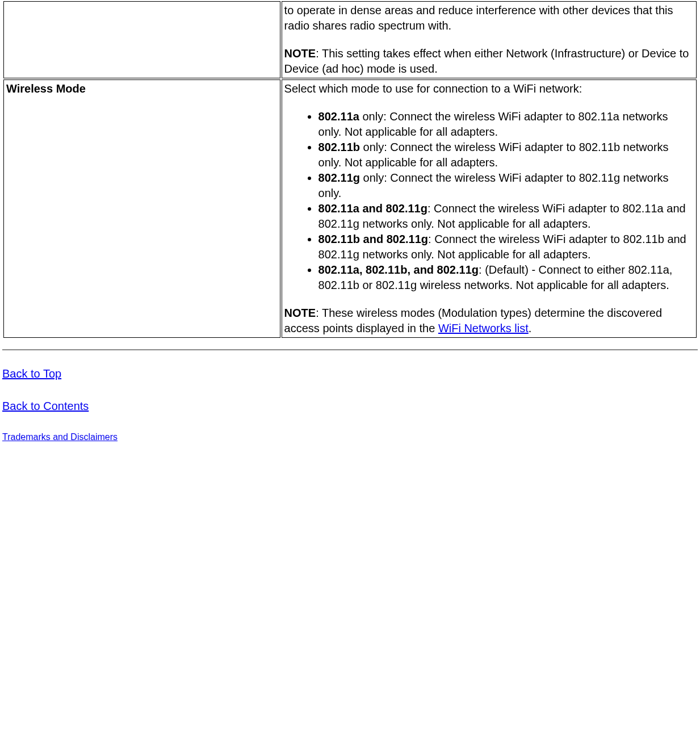 The width and height of the screenshot is (700, 737). I want to click on trademarks-link: Trademarks and Disclaimers, so click(60, 437).